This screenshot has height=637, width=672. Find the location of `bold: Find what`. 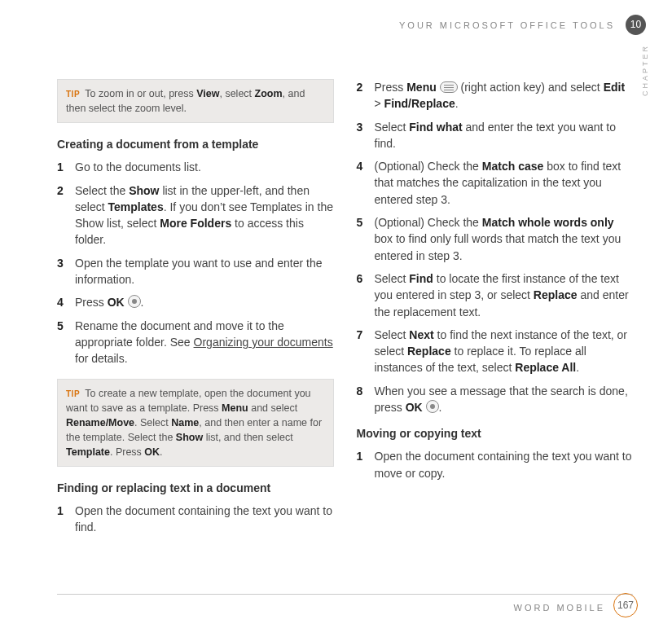

bold: Find what is located at coordinates (435, 127).